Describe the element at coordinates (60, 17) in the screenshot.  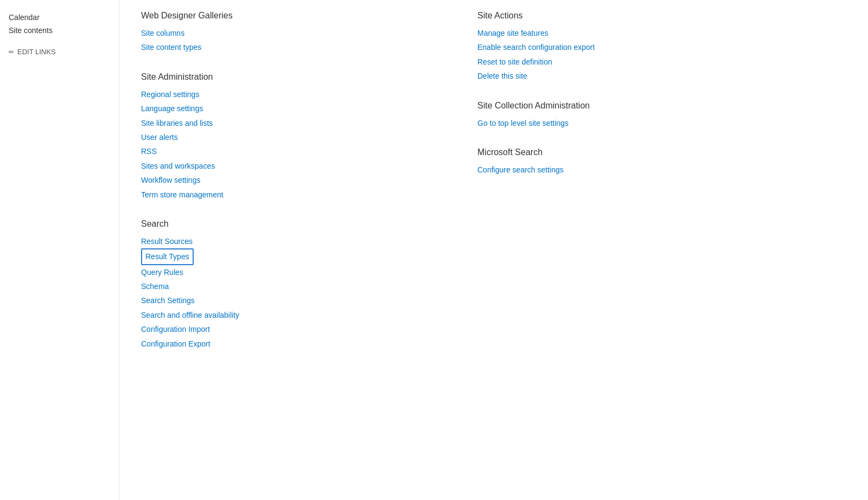
I see `sidebar-item-calendar: Calendar` at that location.